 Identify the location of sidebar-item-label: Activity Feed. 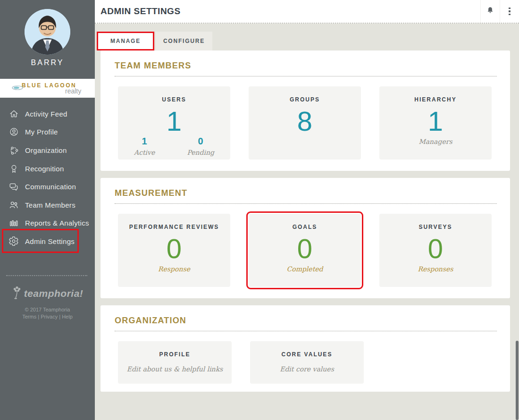
(46, 114).